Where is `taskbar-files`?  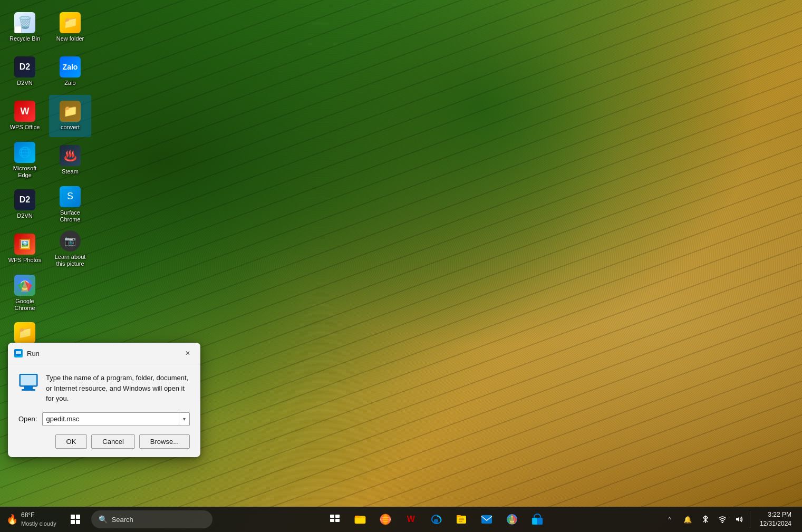 taskbar-files is located at coordinates (461, 519).